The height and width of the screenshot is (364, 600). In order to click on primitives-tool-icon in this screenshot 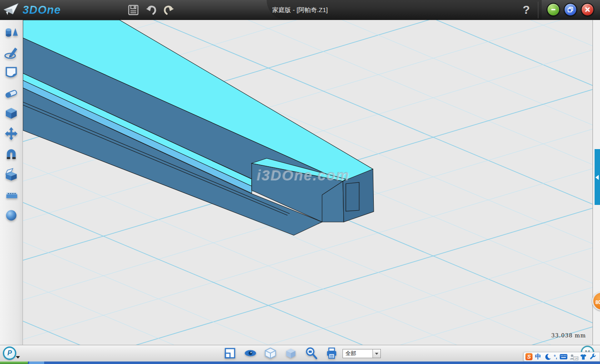, I will do `click(11, 32)`.